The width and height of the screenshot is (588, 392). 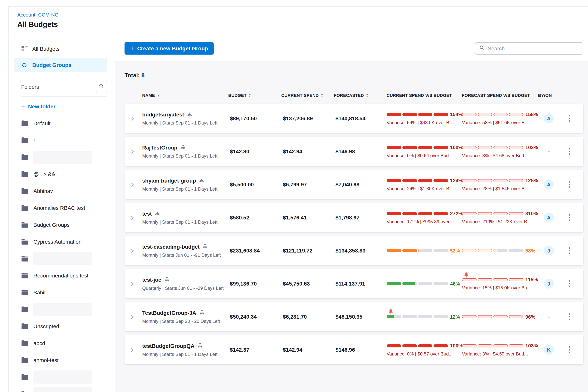 What do you see at coordinates (424, 122) in the screenshot?
I see `current-variance-text: Variance: 54% | $48.0K over B...` at bounding box center [424, 122].